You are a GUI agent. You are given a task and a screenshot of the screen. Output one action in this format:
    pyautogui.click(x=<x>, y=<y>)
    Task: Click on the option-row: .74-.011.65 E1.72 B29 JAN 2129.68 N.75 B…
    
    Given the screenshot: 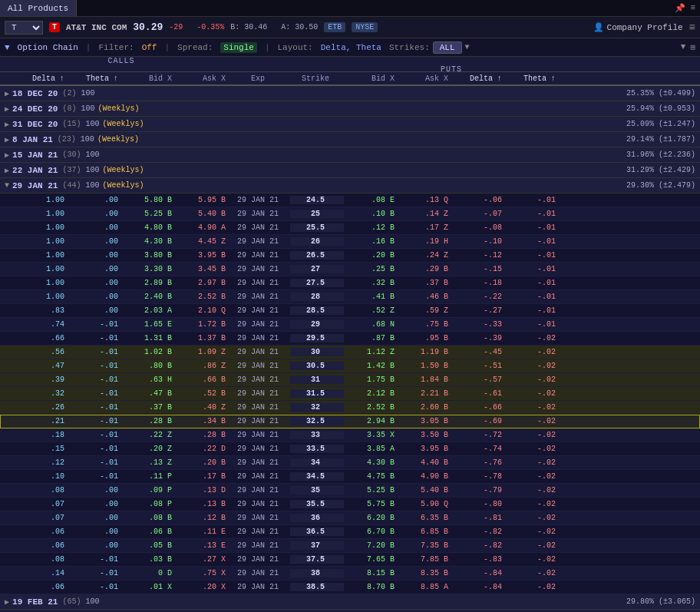 What is the action you would take?
    pyautogui.click(x=350, y=325)
    